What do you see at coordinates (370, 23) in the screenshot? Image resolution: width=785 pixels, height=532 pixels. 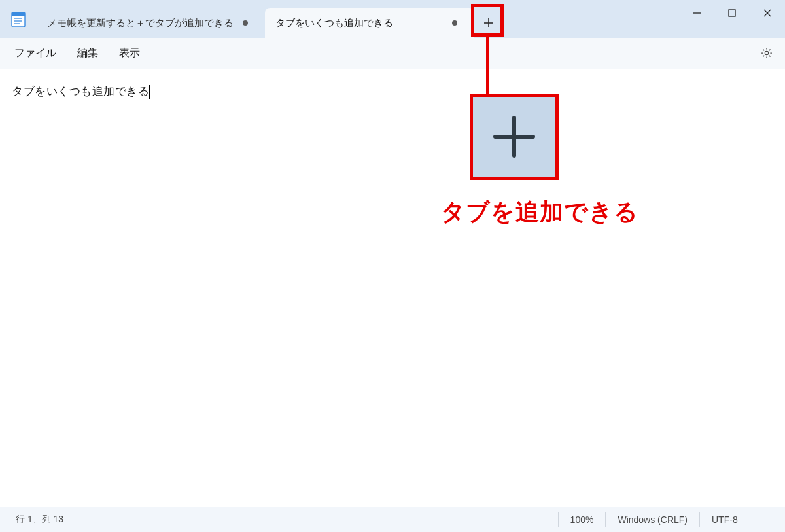 I see `tab-1: タブをいくつも追加できる` at bounding box center [370, 23].